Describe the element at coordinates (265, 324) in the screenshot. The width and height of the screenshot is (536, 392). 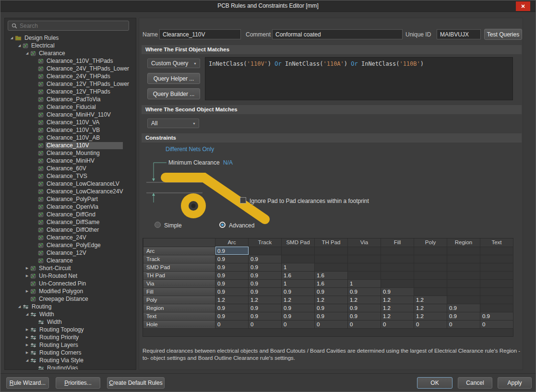
I see `matrix-cell-hole-track: 0` at that location.